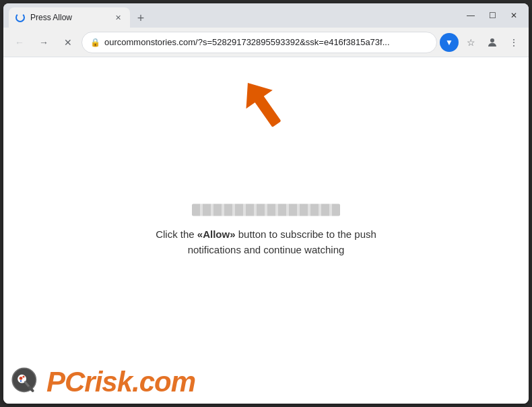 Image resolution: width=532 pixels, height=407 pixels. I want to click on menu-icon: ⋮, so click(514, 42).